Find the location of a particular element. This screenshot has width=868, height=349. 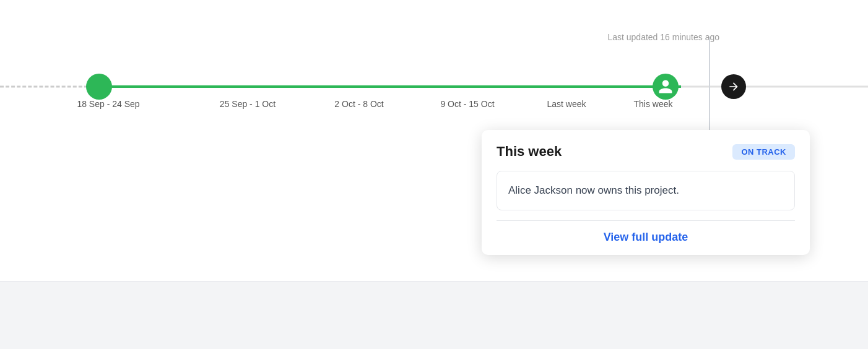

label-2oct: 2 Oct - 8 Oct is located at coordinates (359, 104).